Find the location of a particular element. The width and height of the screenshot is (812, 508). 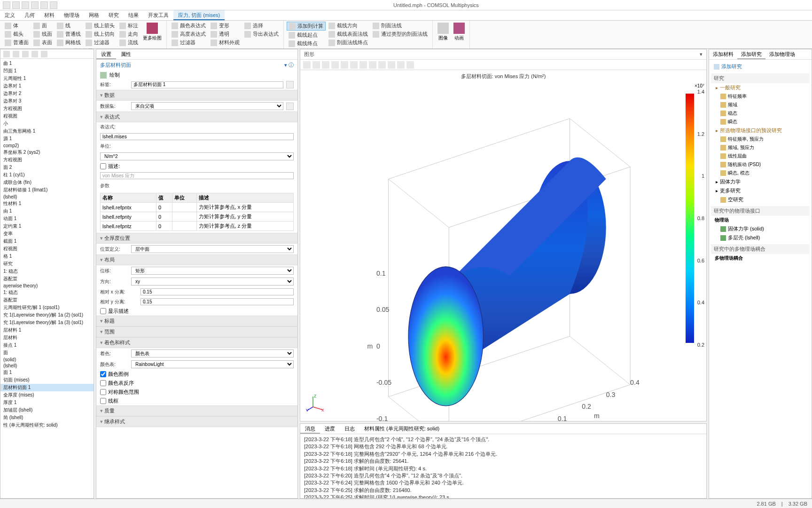

tree-node: 层材料 is located at coordinates (47, 338).